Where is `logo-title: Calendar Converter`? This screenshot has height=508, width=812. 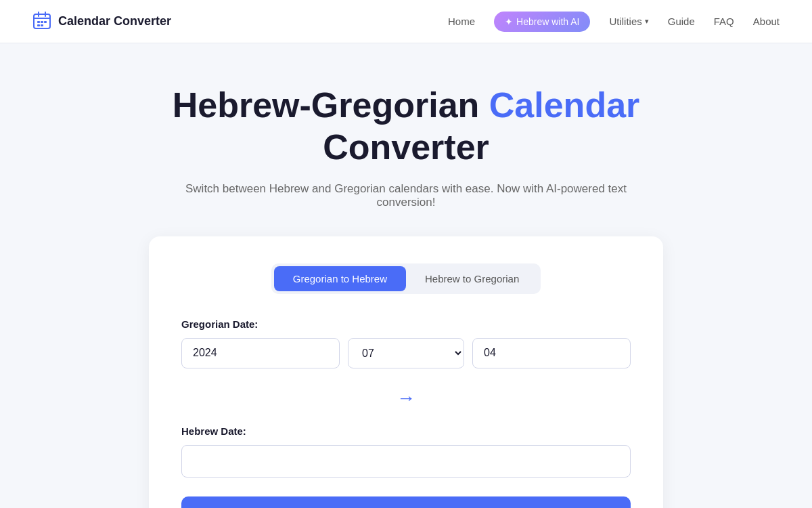
logo-title: Calendar Converter is located at coordinates (115, 22).